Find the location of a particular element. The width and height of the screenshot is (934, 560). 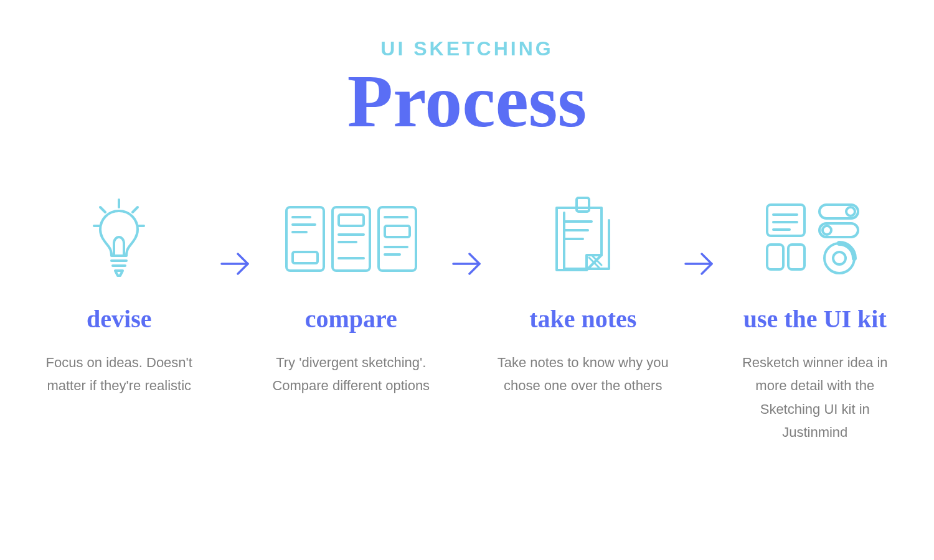

page-title: Process is located at coordinates (467, 101).